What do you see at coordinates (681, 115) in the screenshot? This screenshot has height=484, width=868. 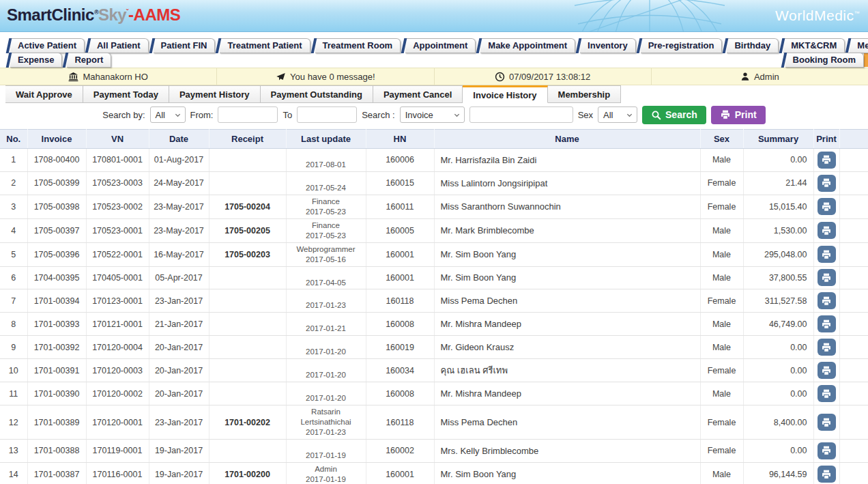 I see `search-button-label: Search` at bounding box center [681, 115].